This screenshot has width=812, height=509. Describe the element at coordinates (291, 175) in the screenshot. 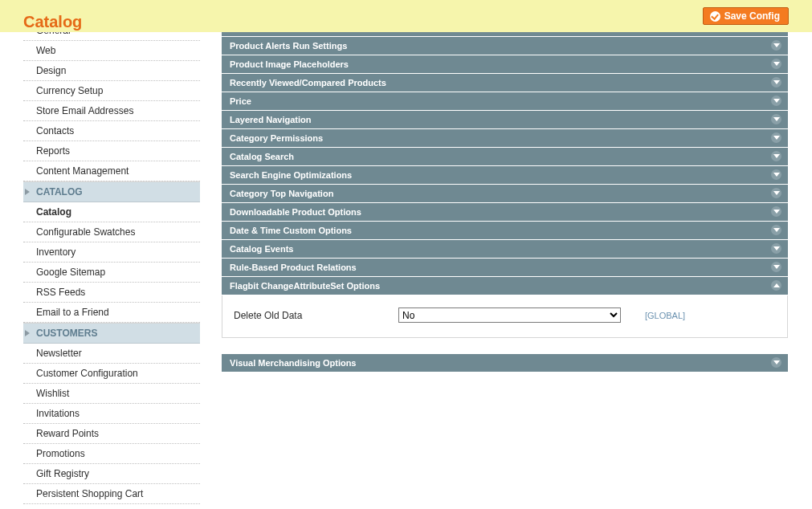

I see `accordion-label: Search Engine Optimizations` at that location.